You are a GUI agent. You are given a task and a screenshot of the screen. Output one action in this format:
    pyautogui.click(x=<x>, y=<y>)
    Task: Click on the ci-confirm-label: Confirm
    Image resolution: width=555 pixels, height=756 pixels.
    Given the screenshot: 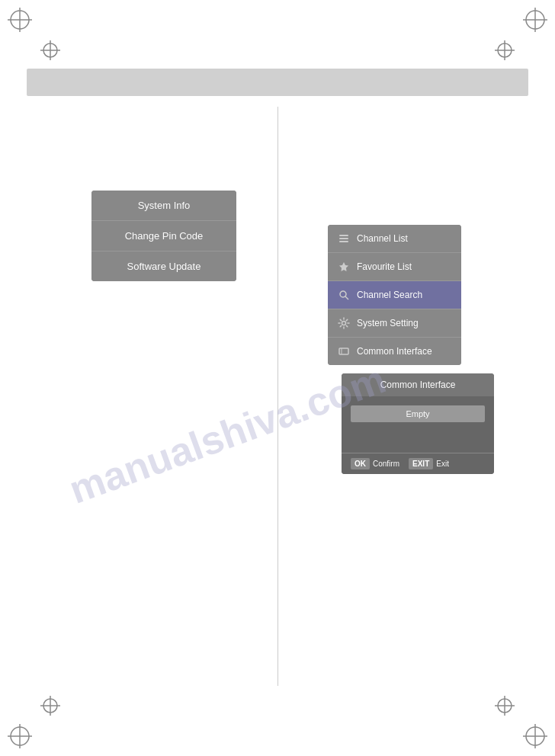 What is the action you would take?
    pyautogui.click(x=386, y=463)
    